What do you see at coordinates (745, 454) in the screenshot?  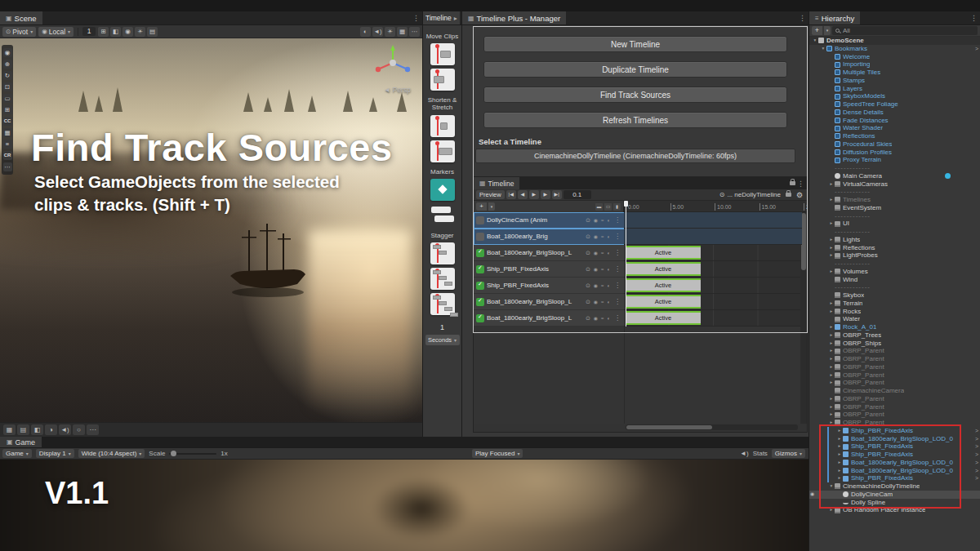 I see `mute-audio-icon: ◄)` at bounding box center [745, 454].